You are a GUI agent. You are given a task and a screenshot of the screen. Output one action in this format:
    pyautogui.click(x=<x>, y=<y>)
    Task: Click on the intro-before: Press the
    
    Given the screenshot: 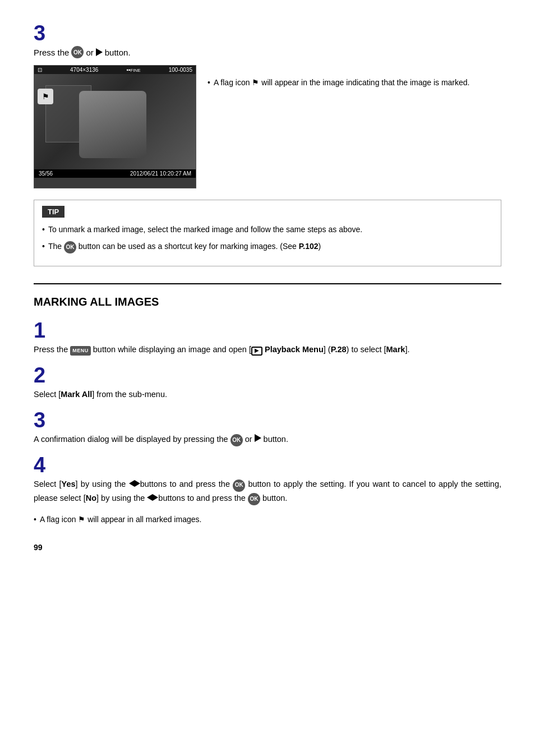 What is the action you would take?
    pyautogui.click(x=52, y=53)
    